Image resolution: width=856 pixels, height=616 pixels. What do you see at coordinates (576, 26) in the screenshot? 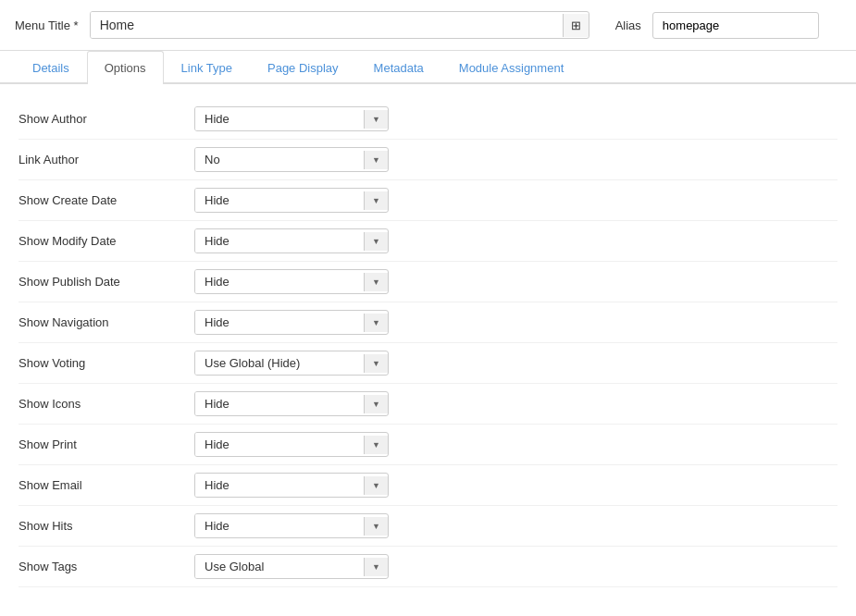
I see `menu-title-icon-button: ⊞` at bounding box center [576, 26].